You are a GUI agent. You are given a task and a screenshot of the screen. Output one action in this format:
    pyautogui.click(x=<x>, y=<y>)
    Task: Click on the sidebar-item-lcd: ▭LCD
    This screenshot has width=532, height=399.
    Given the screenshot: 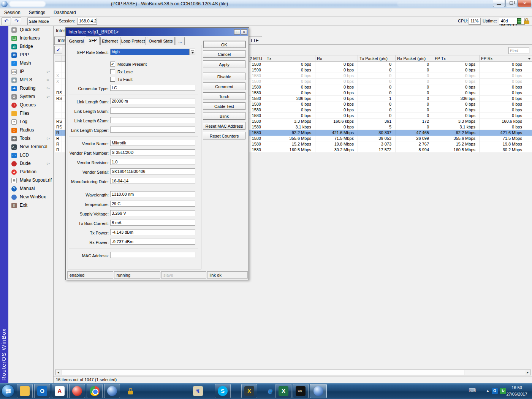 What is the action you would take?
    pyautogui.click(x=30, y=155)
    